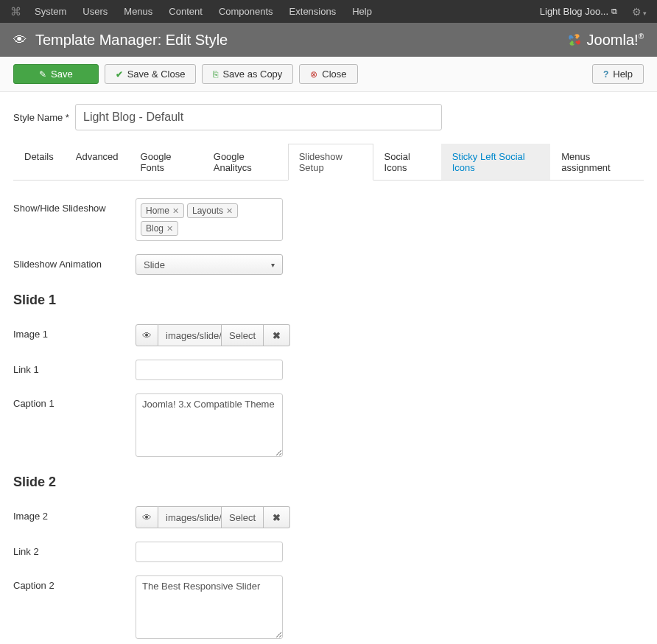 The width and height of the screenshot is (657, 644). I want to click on close-icon: ⊗, so click(314, 74).